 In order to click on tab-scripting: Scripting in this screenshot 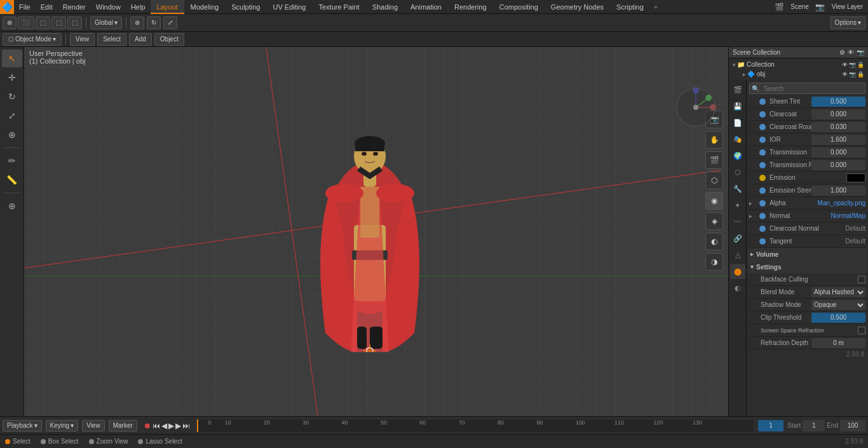, I will do `click(630, 7)`.